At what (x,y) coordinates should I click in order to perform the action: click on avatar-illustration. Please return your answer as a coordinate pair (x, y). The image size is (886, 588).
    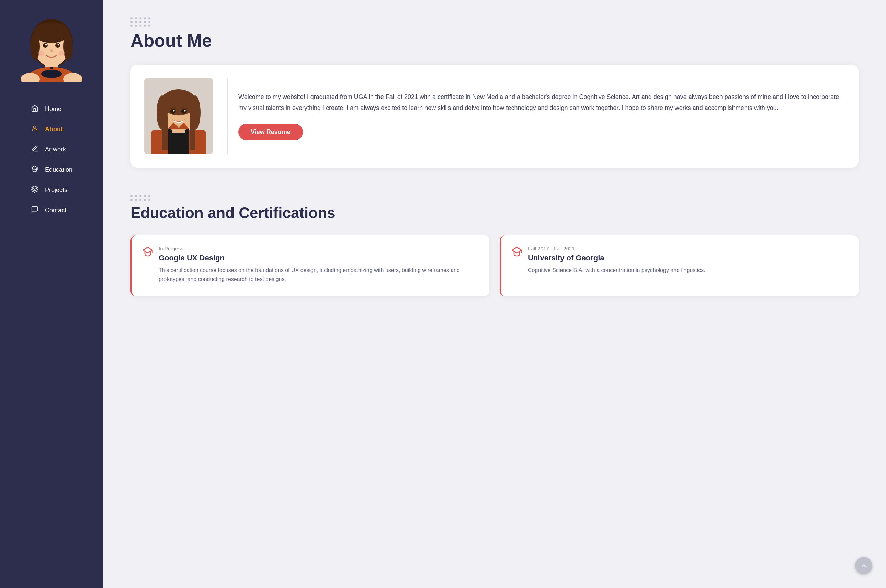
    Looking at the image, I should click on (52, 48).